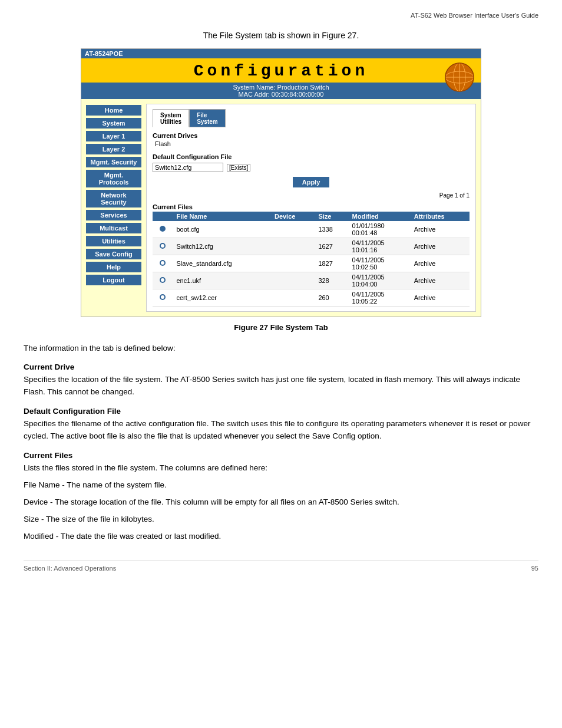 This screenshot has height=728, width=562. Describe the element at coordinates (222, 281) in the screenshot. I see `file-name: enc1.ukf` at that location.